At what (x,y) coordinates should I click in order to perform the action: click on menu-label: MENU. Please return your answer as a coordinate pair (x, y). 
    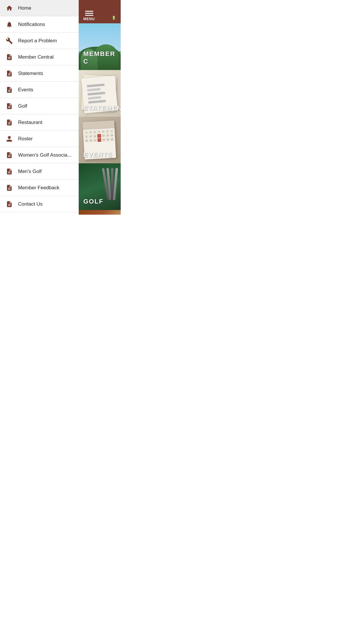
    Looking at the image, I should click on (89, 19).